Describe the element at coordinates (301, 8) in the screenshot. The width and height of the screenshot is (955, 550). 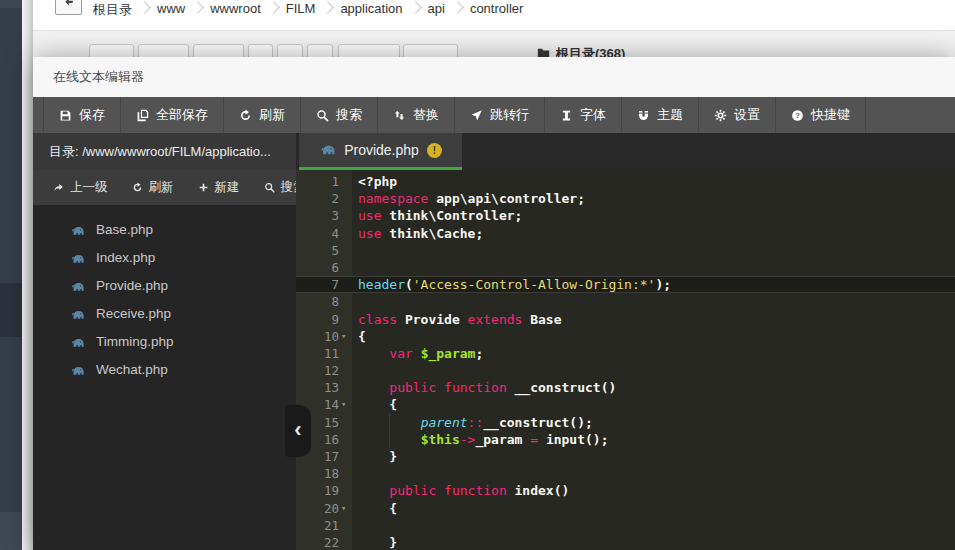
I see `breadcrumb-item-FILM: FILM` at that location.